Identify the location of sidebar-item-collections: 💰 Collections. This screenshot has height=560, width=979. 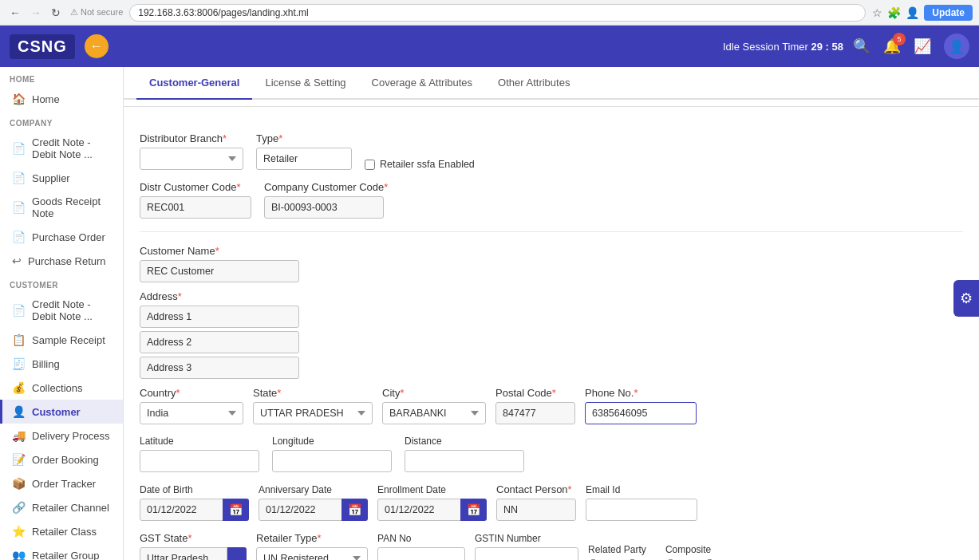
(61, 388).